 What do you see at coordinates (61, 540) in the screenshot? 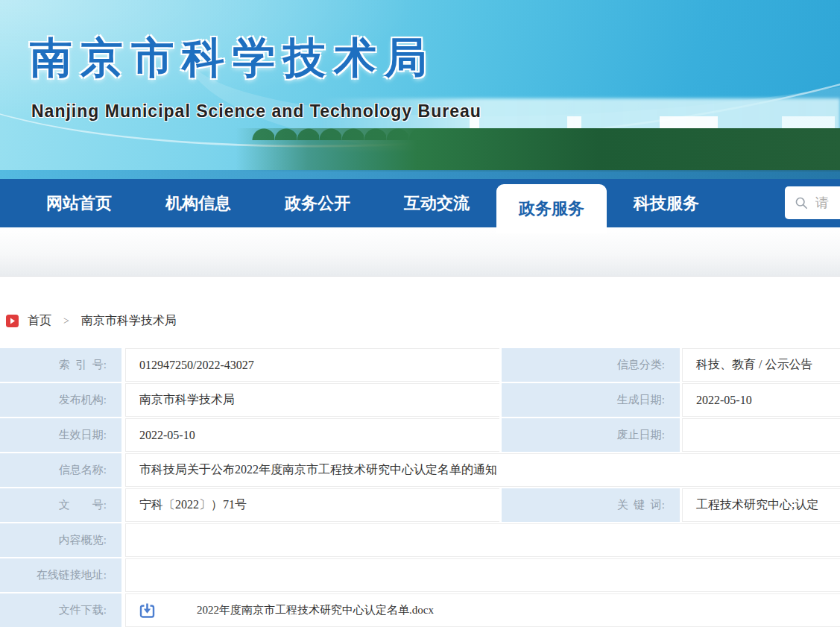
I see `content-overview-label: 内容概览:` at bounding box center [61, 540].